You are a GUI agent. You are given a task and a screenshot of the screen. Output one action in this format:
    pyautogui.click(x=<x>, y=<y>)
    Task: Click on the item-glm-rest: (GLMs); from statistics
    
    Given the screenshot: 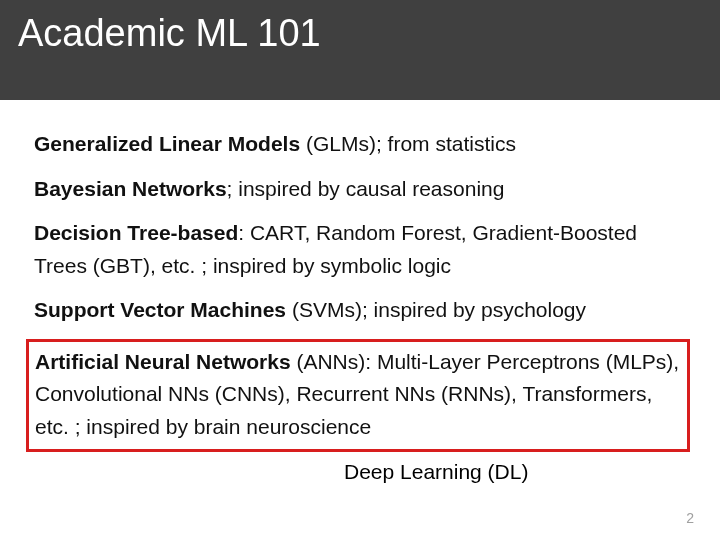 What is the action you would take?
    pyautogui.click(x=408, y=144)
    